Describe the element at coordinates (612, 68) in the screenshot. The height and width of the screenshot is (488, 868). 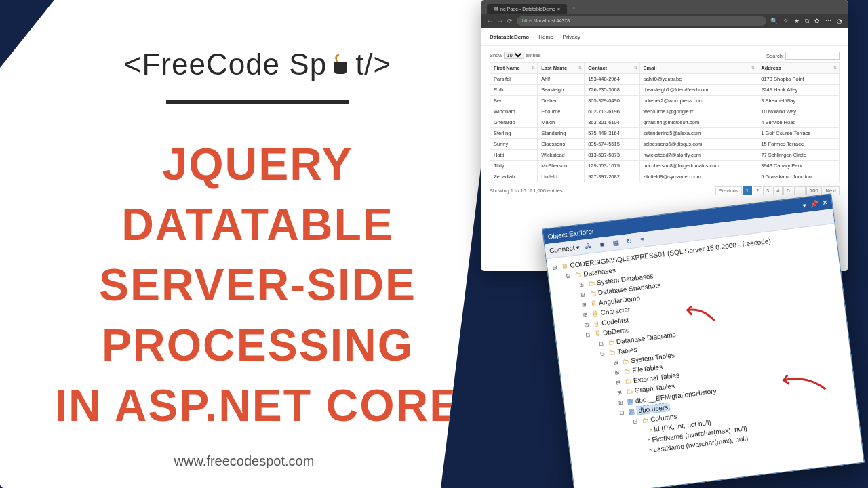
I see `col-contact: Contact` at that location.